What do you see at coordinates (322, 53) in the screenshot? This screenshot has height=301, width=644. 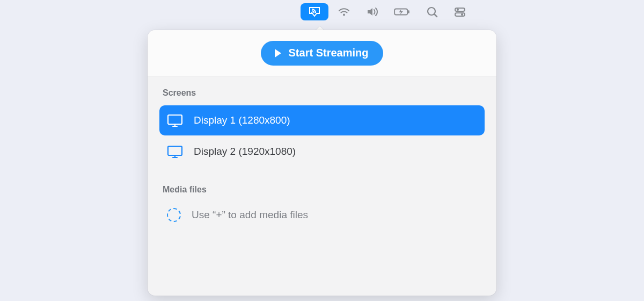 I see `popover-header: Start Streaming` at bounding box center [322, 53].